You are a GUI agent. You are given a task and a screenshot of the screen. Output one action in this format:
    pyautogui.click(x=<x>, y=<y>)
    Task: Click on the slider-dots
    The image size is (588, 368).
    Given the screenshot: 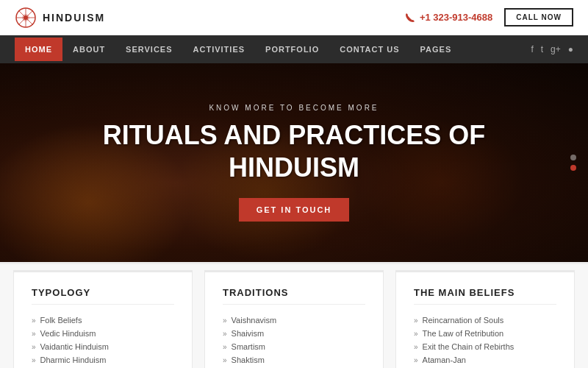 What is the action you would take?
    pyautogui.click(x=573, y=163)
    